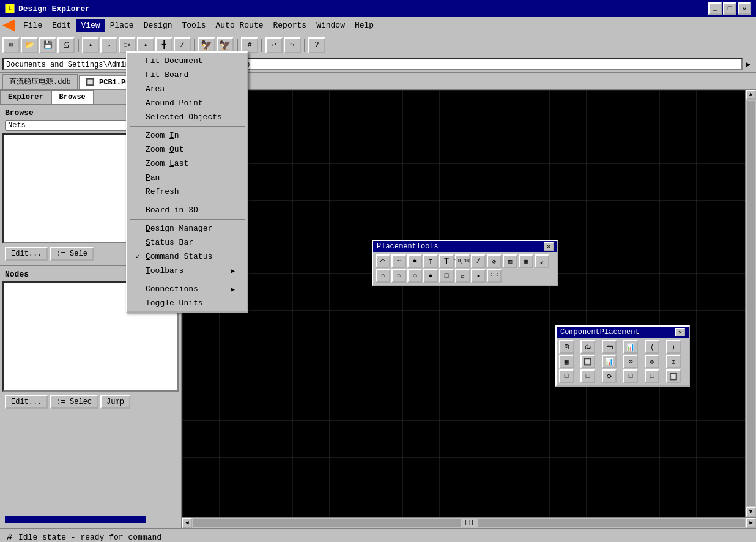  I want to click on view-zoom-out: Zoom Out, so click(187, 149).